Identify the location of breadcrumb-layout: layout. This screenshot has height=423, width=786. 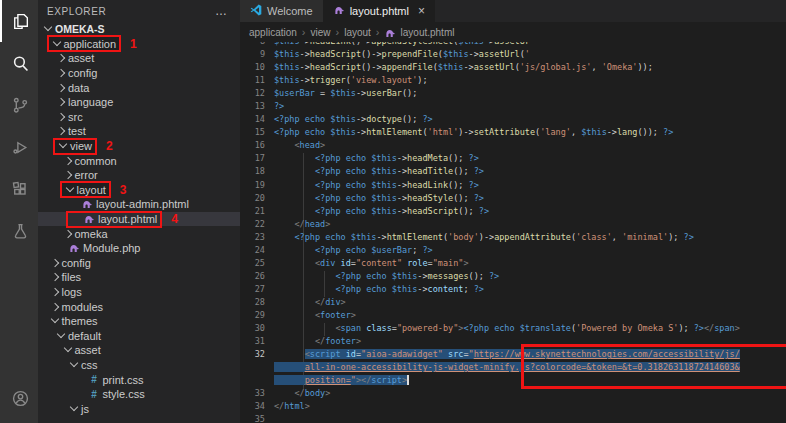
(358, 32).